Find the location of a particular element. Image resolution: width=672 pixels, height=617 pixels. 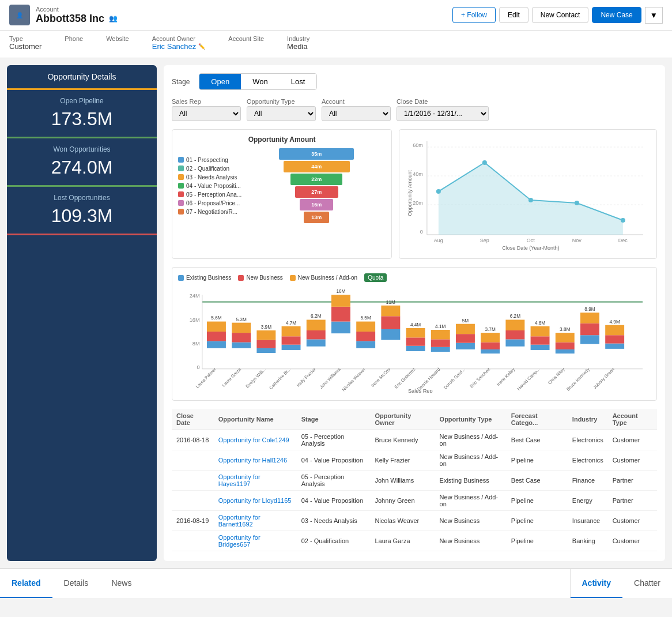

col-close-date: Close Date is located at coordinates (192, 420).